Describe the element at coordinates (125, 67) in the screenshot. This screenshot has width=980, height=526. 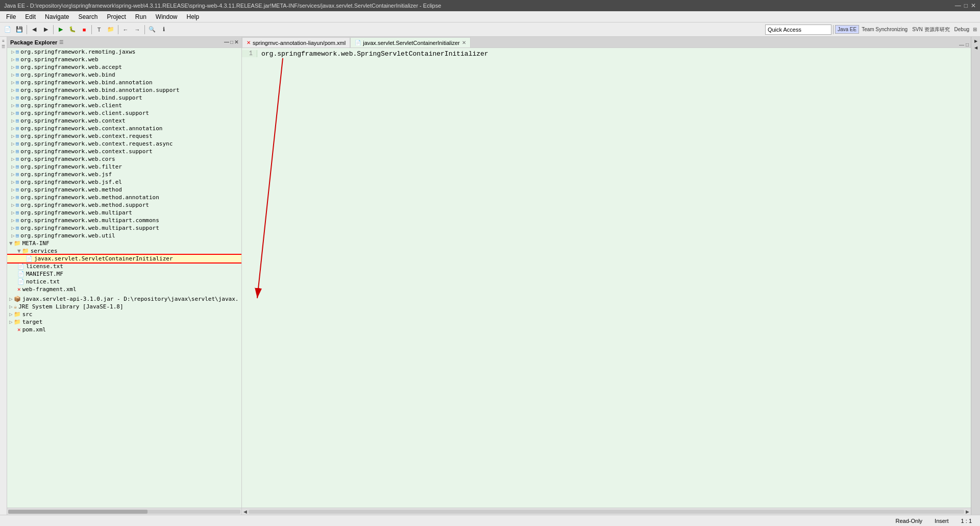
I see `tree-item-accept: ▷ ⊞ org.springframework.web.accept` at that location.